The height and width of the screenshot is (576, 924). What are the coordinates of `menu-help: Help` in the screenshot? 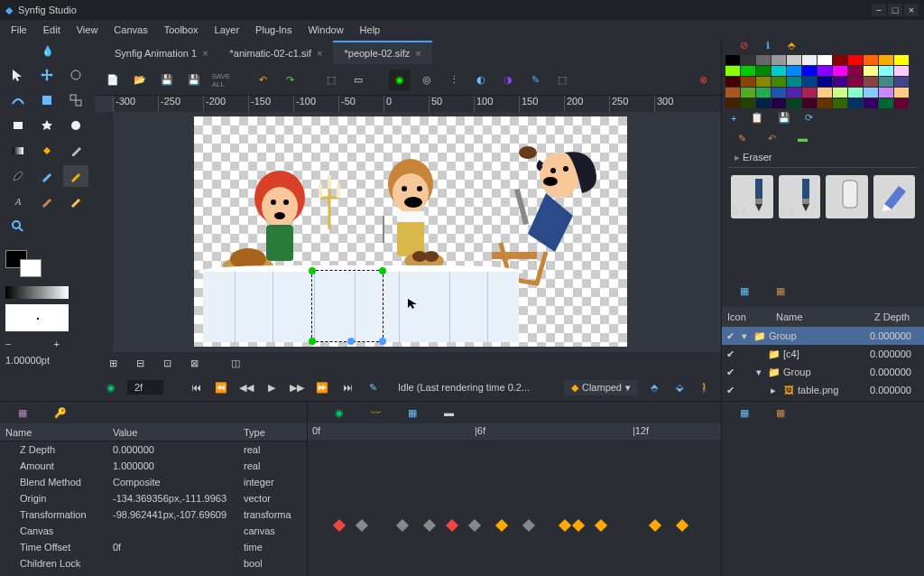 It's located at (370, 30).